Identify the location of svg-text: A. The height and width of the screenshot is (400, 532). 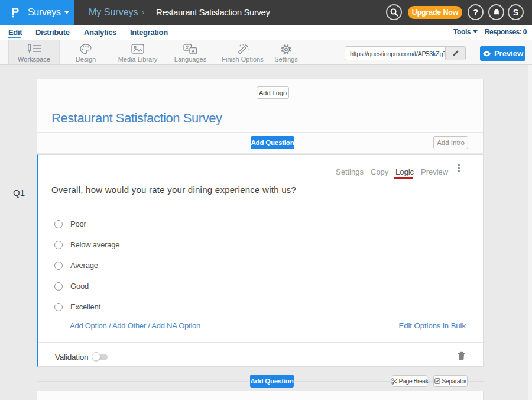
(193, 51).